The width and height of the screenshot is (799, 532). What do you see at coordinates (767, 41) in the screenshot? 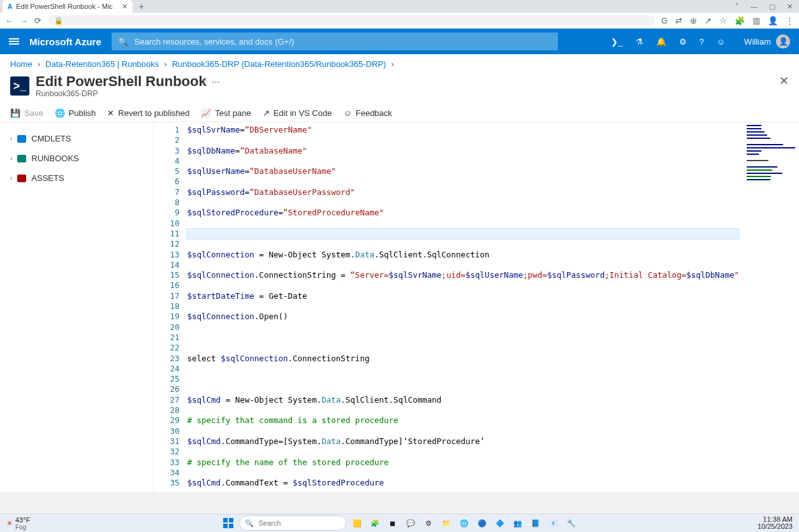
I see `user-account: William 👤` at bounding box center [767, 41].